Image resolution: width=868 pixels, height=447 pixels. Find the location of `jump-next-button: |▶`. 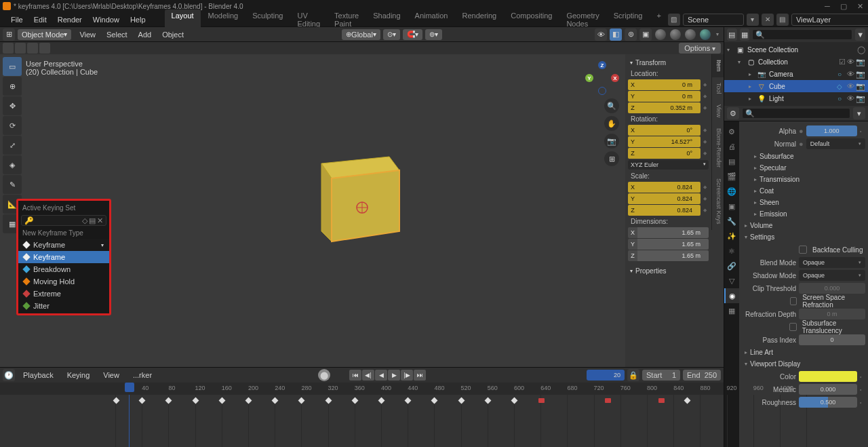

jump-next-button: |▶ is located at coordinates (407, 375).